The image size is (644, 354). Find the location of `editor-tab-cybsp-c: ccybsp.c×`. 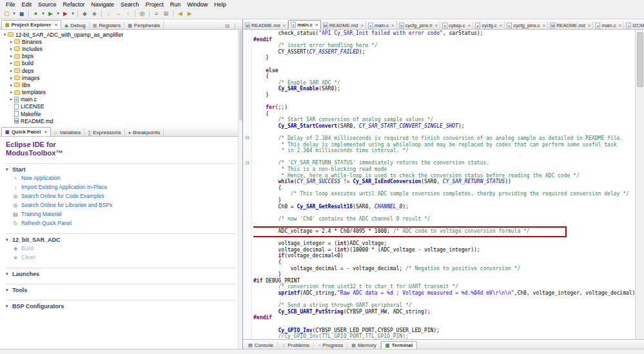

editor-tab-cybsp-c: ccybsp.c× is located at coordinates (456, 25).